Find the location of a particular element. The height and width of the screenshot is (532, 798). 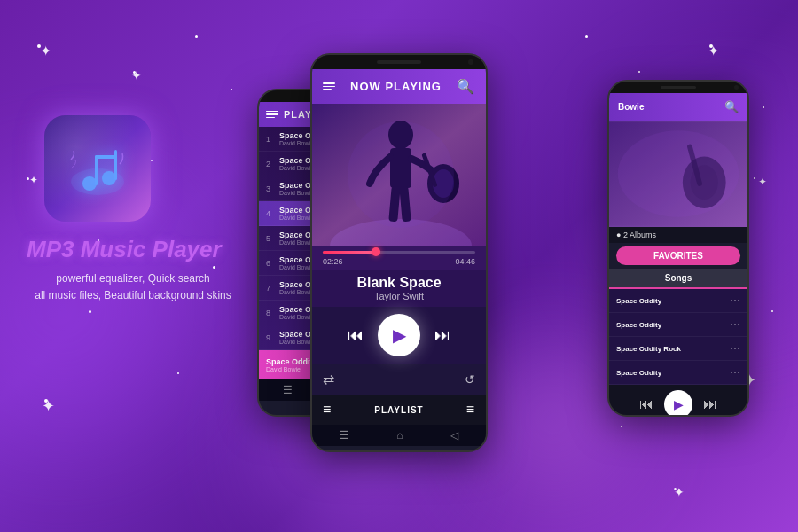

footer-menu-left: ≡ is located at coordinates (327, 410).